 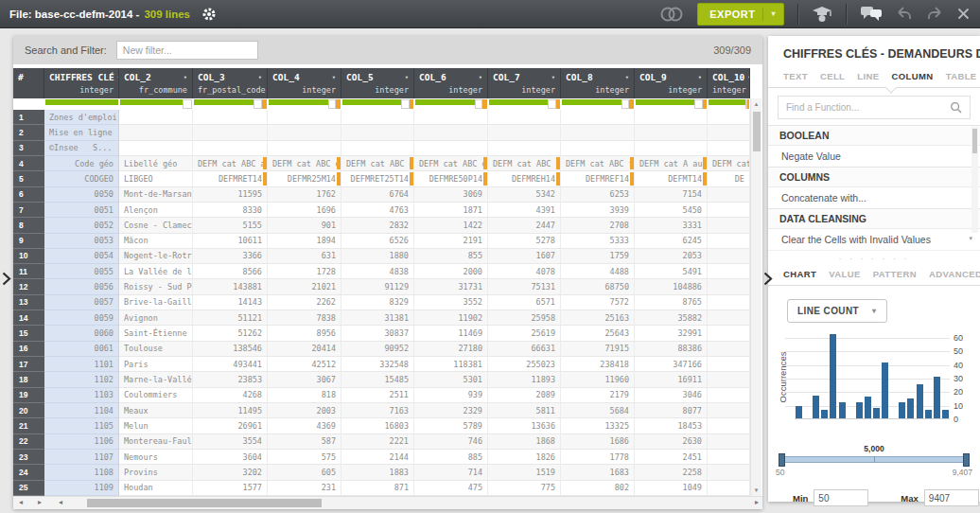 What do you see at coordinates (28, 272) in the screenshot?
I see `row-number: 11` at bounding box center [28, 272].